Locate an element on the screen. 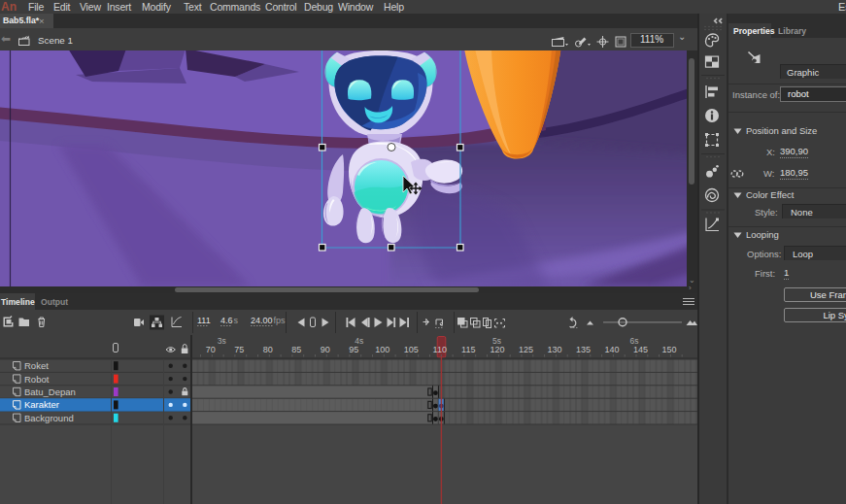 This screenshot has width=846, height=504. svg-text: 110 is located at coordinates (440, 350).